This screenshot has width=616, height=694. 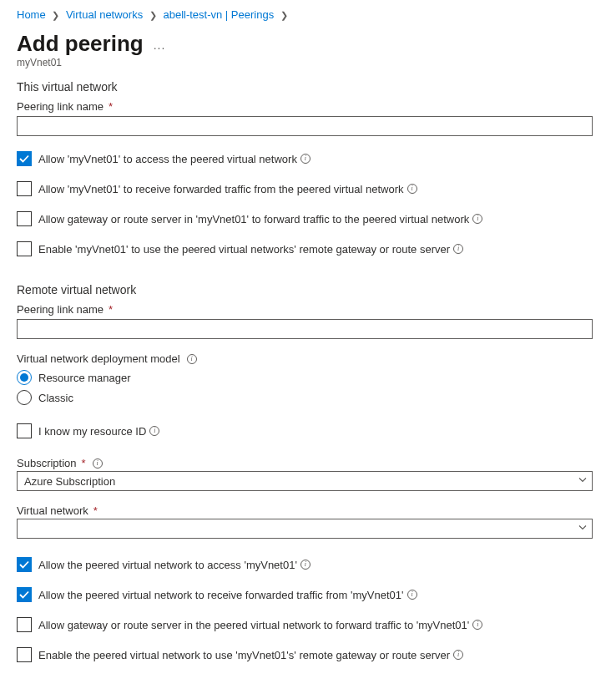 What do you see at coordinates (305, 329) in the screenshot?
I see `input-remote-peering-link-name` at bounding box center [305, 329].